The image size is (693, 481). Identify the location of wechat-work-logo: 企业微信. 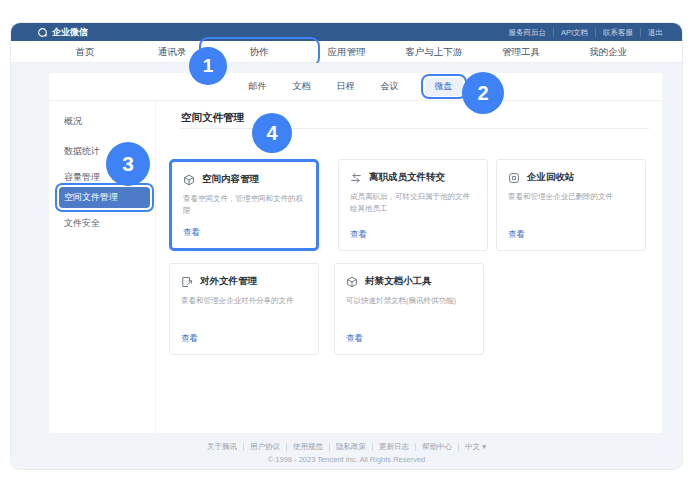
(62, 32).